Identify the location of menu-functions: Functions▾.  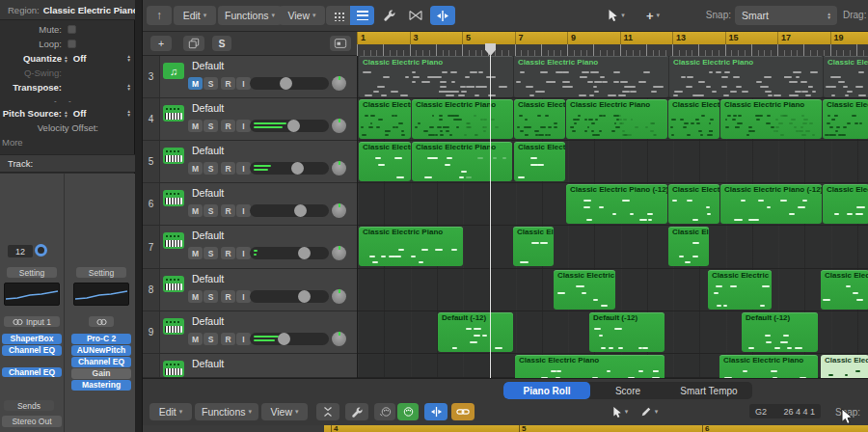
(250, 15).